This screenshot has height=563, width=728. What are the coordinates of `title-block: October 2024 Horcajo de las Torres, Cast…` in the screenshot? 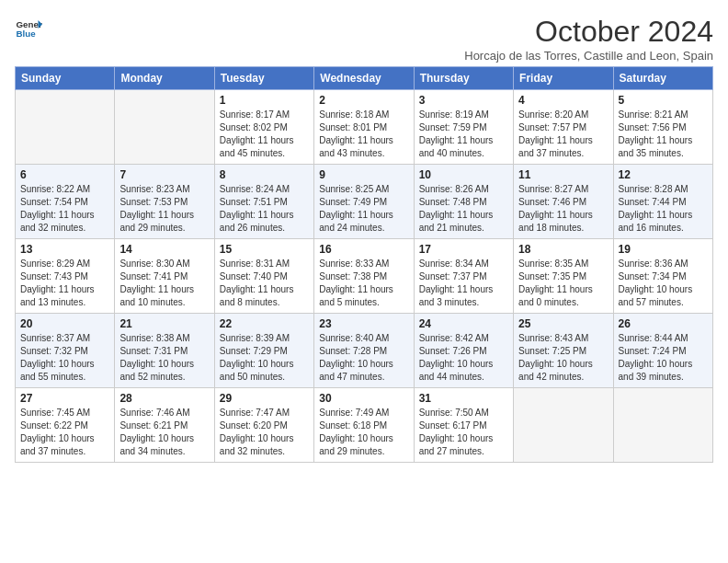 It's located at (588, 39).